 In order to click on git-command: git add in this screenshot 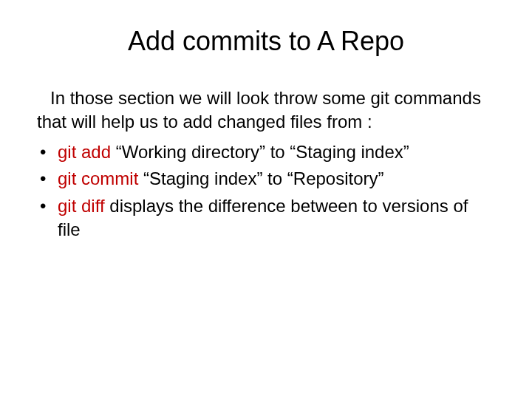, I will do `click(84, 152)`.